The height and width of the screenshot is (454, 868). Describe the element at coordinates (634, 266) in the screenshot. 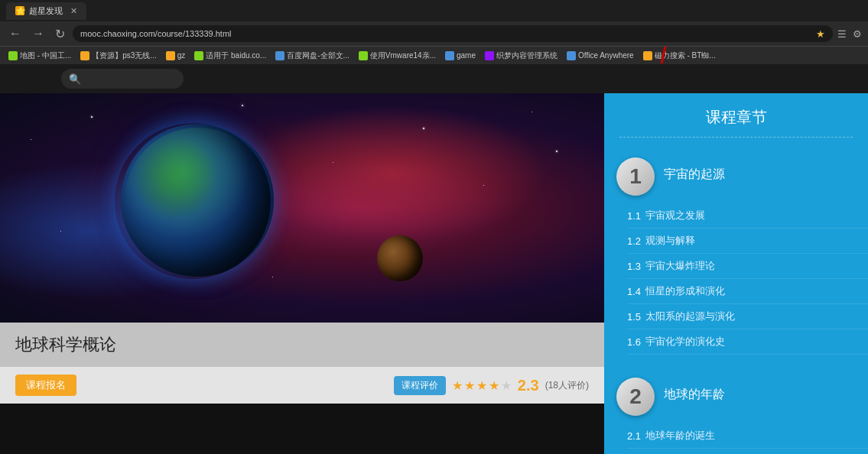

I see `chapter-item-num-0-2: 1.3` at that location.